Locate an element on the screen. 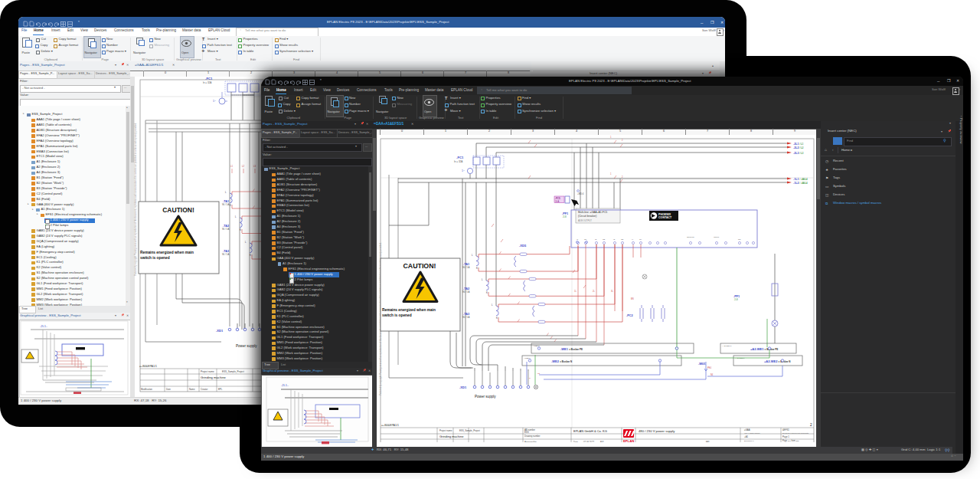 The width and height of the screenshot is (980, 479). svg-text: I1 is located at coordinates (577, 239).